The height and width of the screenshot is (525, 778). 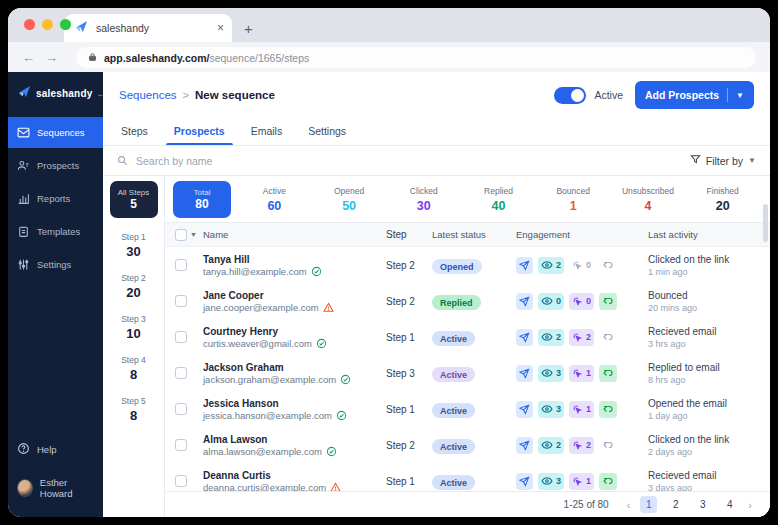 What do you see at coordinates (134, 410) in the screenshot?
I see `rail-step-5: Step 58` at bounding box center [134, 410].